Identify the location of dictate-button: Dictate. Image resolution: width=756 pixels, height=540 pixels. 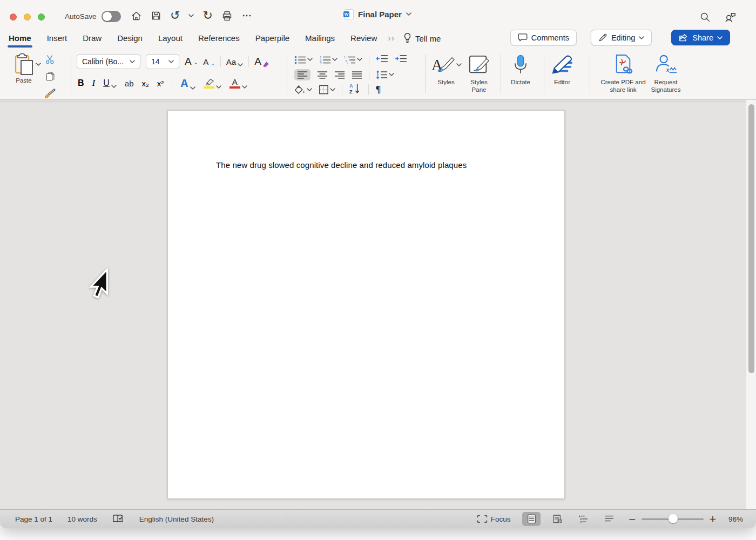
(521, 70).